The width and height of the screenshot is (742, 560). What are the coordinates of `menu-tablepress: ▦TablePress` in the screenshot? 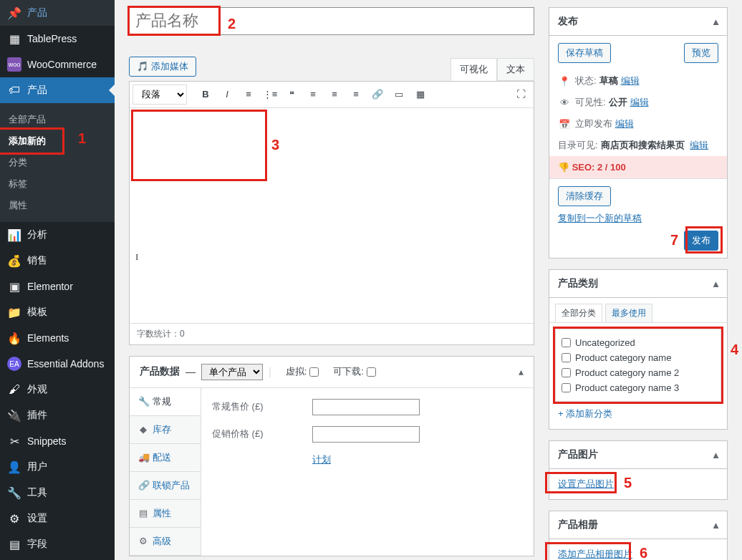 It's located at (57, 39).